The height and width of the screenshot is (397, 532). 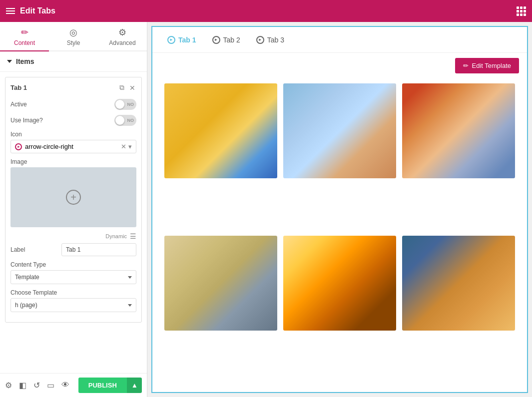 What do you see at coordinates (25, 32) in the screenshot?
I see `content-icon: ✏` at bounding box center [25, 32].